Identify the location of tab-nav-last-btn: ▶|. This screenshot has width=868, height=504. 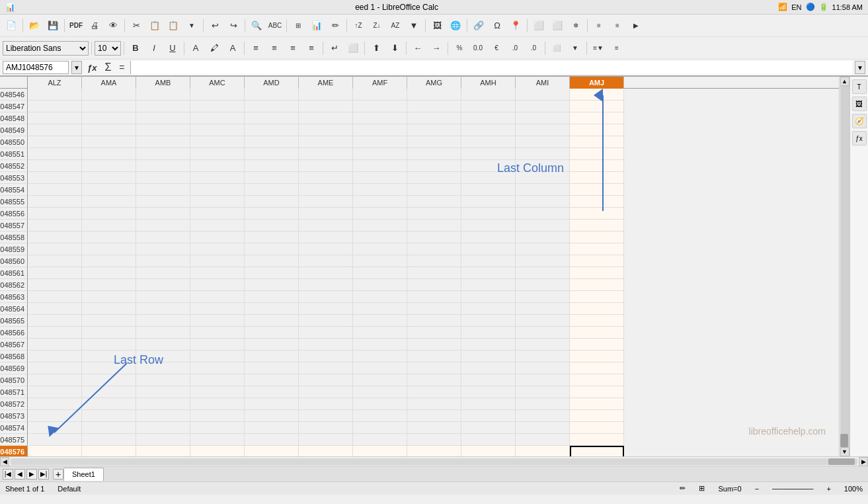
(44, 474).